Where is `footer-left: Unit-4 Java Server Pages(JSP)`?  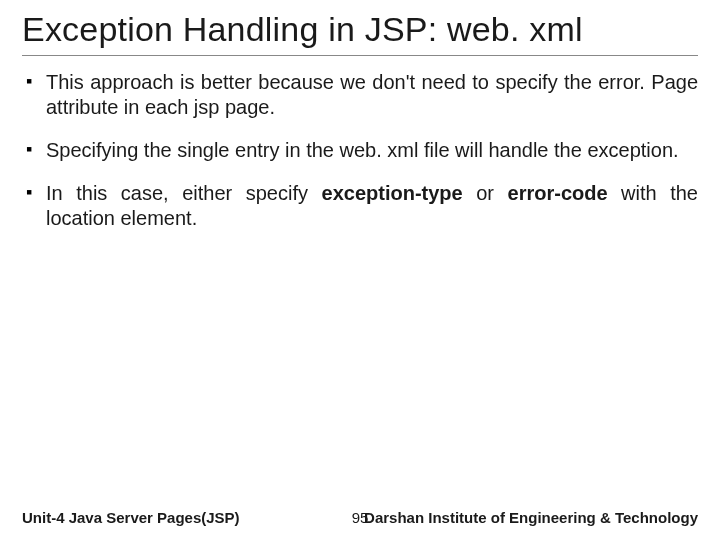 footer-left: Unit-4 Java Server Pages(JSP) is located at coordinates (131, 518).